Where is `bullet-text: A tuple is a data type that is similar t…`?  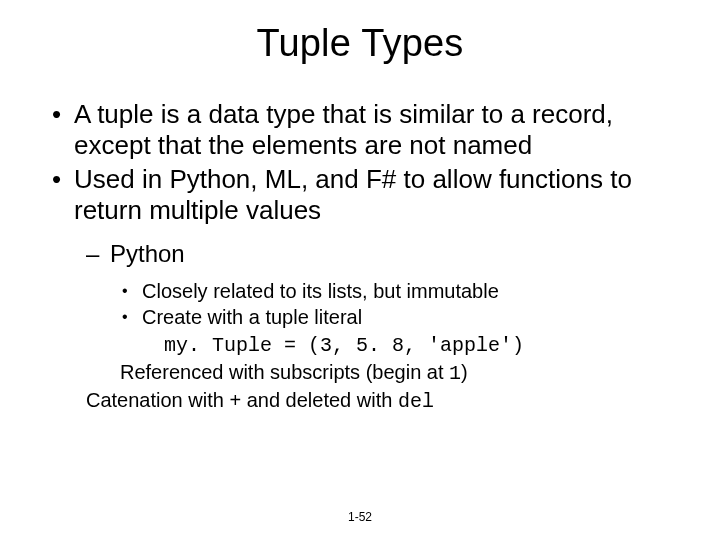
bullet-text: A tuple is a data type that is similar t… is located at coordinates (344, 130).